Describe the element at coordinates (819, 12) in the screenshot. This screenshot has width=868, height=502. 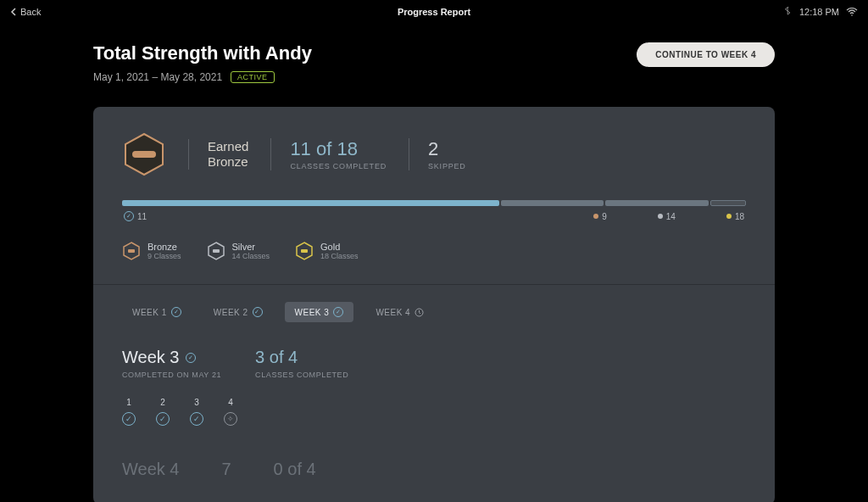
I see `clock-time: 12:18 PM` at that location.